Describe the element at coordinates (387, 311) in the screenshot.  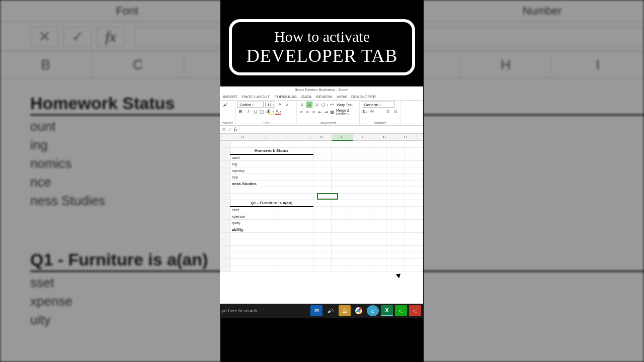
I see `excel-icon: X` at that location.